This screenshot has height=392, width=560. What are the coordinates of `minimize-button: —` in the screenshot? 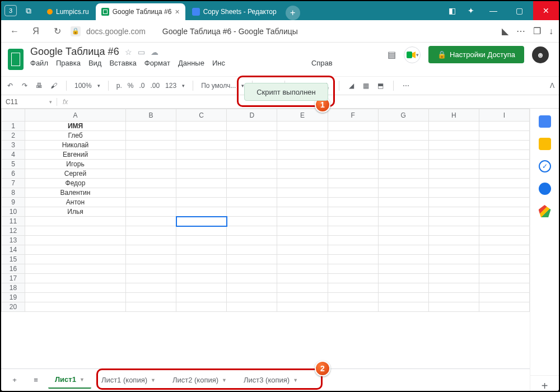 It's located at (493, 11).